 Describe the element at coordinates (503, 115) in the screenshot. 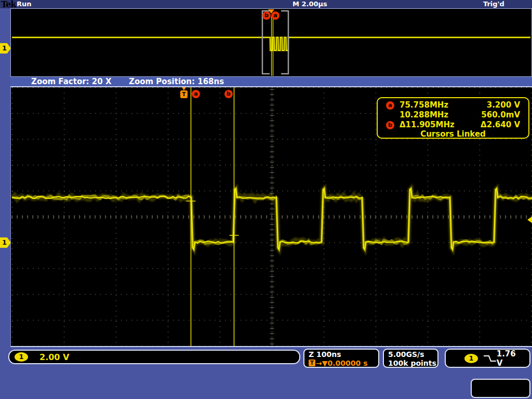

I see `cursor-b-voltage: 560.0mV` at that location.